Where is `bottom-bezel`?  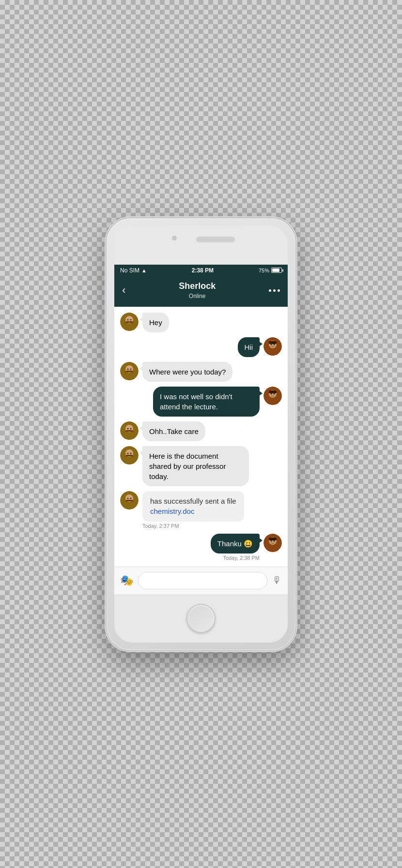
bottom-bezel is located at coordinates (201, 618).